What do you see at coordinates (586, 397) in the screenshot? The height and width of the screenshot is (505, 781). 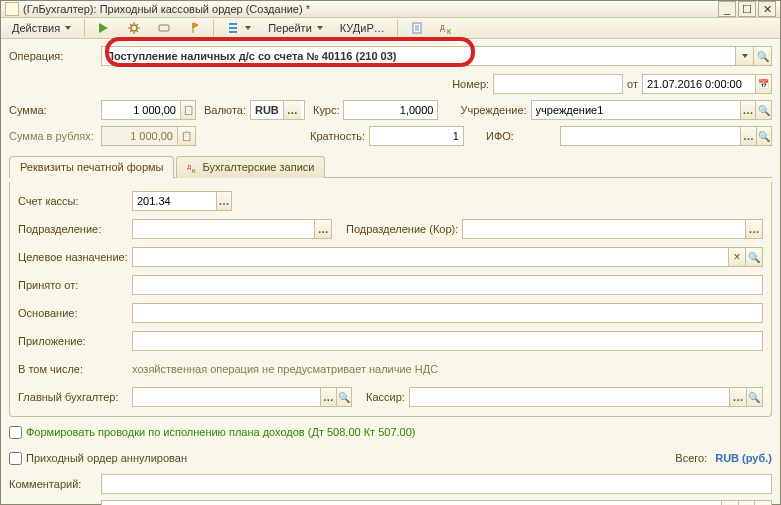 I see `cashier-field: …` at bounding box center [586, 397].